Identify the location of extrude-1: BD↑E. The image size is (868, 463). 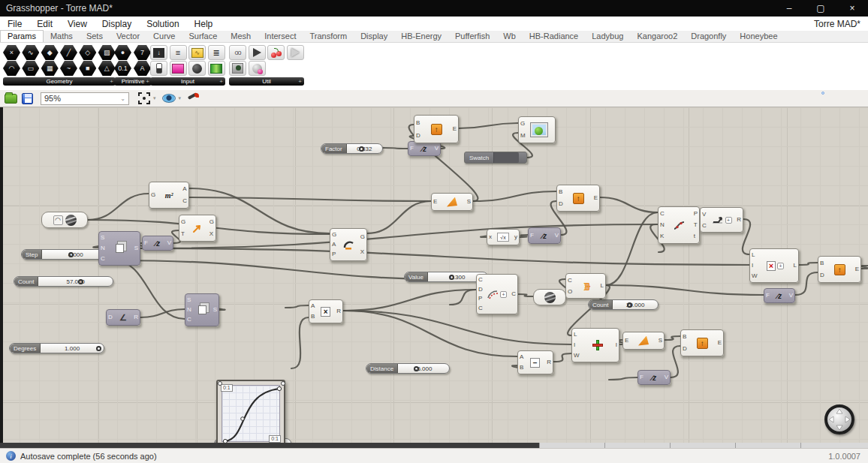
(436, 129).